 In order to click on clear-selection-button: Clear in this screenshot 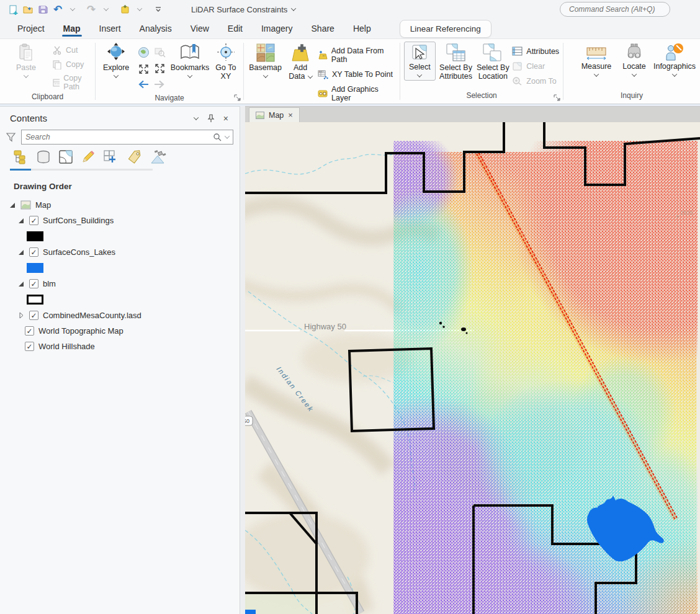, I will do `click(536, 66)`.